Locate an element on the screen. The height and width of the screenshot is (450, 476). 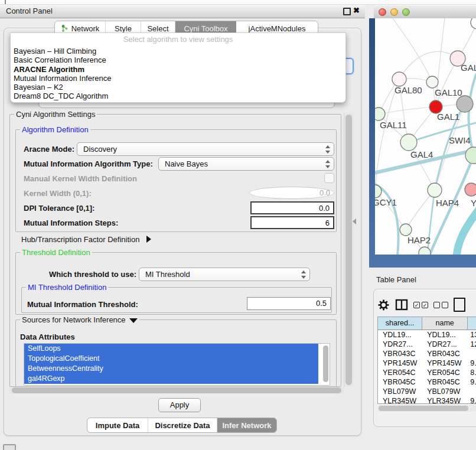
table-row: YER054C YER054C 8. is located at coordinates (427, 373).